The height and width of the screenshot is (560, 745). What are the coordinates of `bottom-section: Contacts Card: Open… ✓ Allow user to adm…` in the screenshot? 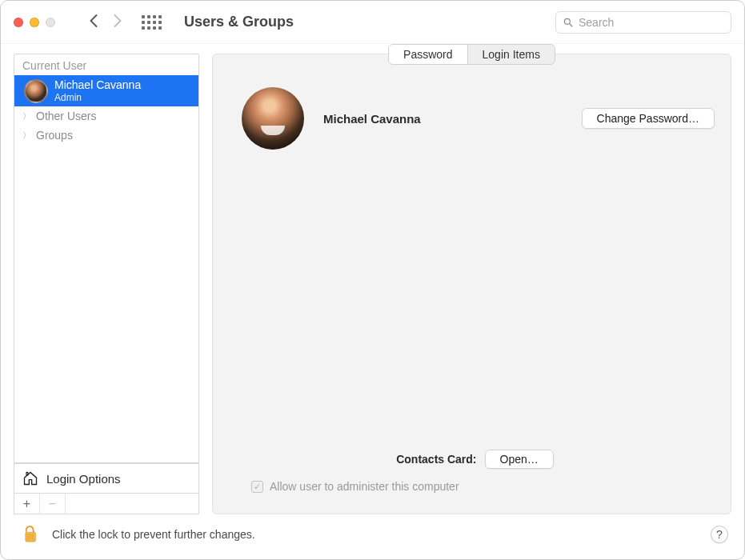 It's located at (472, 482).